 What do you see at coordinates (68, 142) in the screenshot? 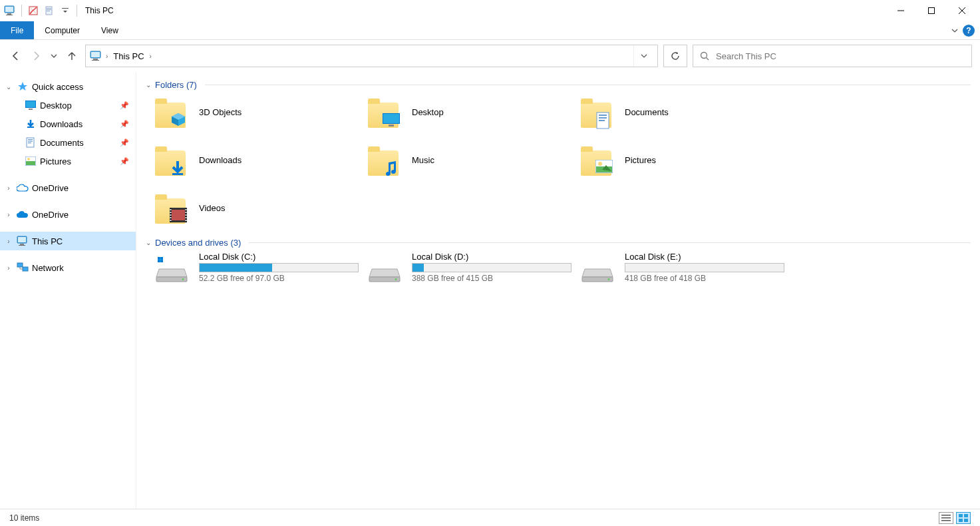
I see `sidebar-item-documents: Documents 📌` at bounding box center [68, 142].